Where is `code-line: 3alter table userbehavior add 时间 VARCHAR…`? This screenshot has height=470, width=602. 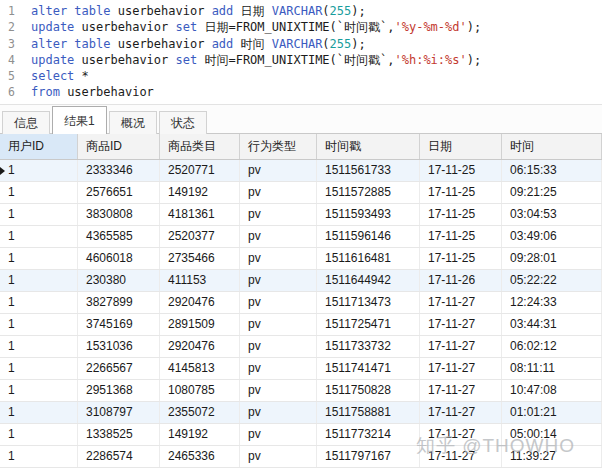
code-line: 3alter table userbehavior add 时间 VARCHAR… is located at coordinates (301, 44).